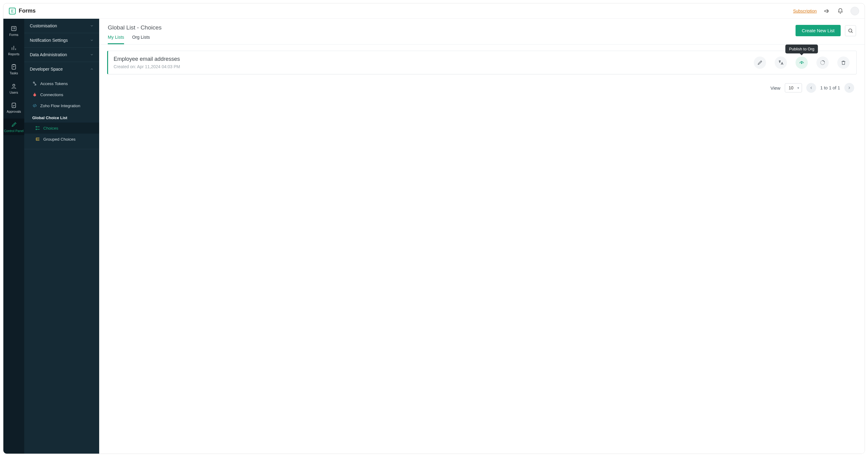 The image size is (868, 457). I want to click on sidebar-item-access-tokens: Access Tokens, so click(62, 84).